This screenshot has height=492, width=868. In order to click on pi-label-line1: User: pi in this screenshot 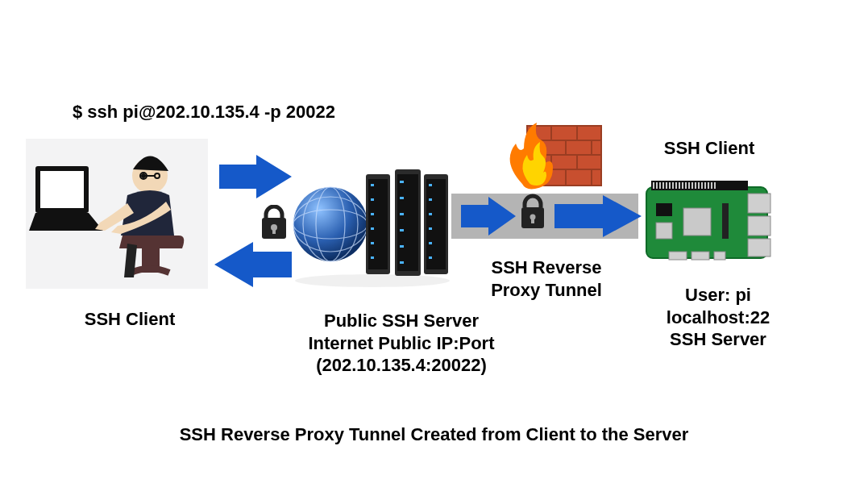, I will do `click(718, 295)`.